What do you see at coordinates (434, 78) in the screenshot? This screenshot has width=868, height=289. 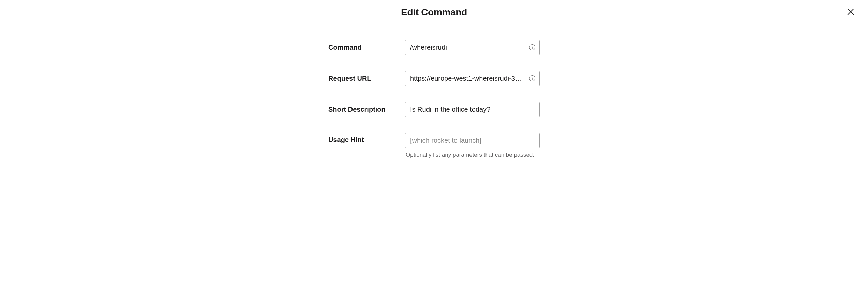 I see `request-url-row: Request URL` at bounding box center [434, 78].